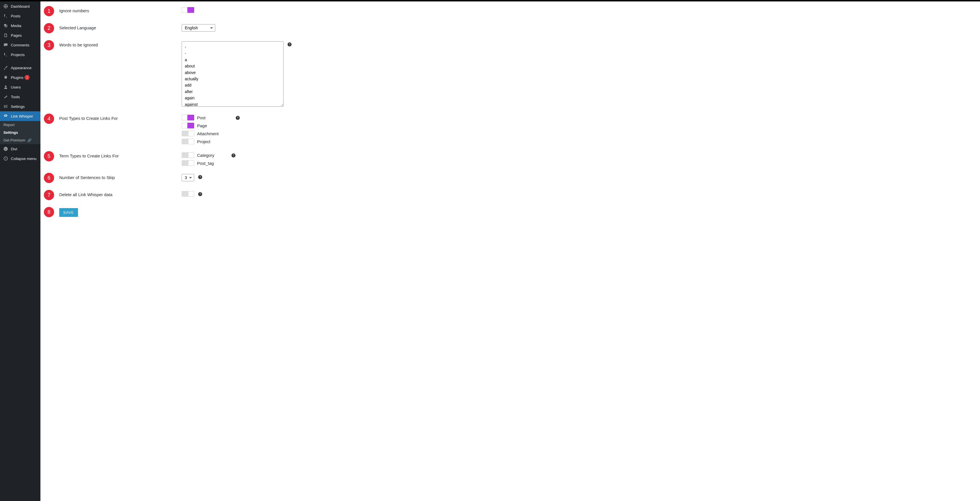 The width and height of the screenshot is (980, 501). I want to click on plugin-icon, so click(5, 78).